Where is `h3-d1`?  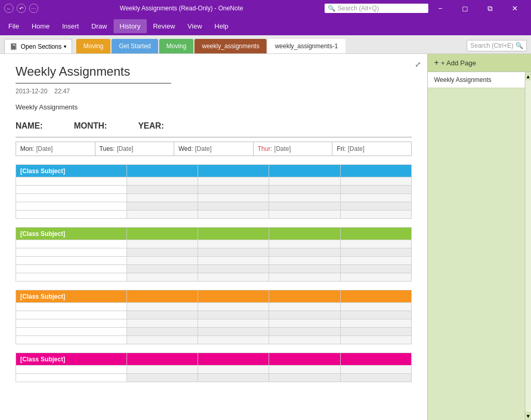 h3-d1 is located at coordinates (162, 297).